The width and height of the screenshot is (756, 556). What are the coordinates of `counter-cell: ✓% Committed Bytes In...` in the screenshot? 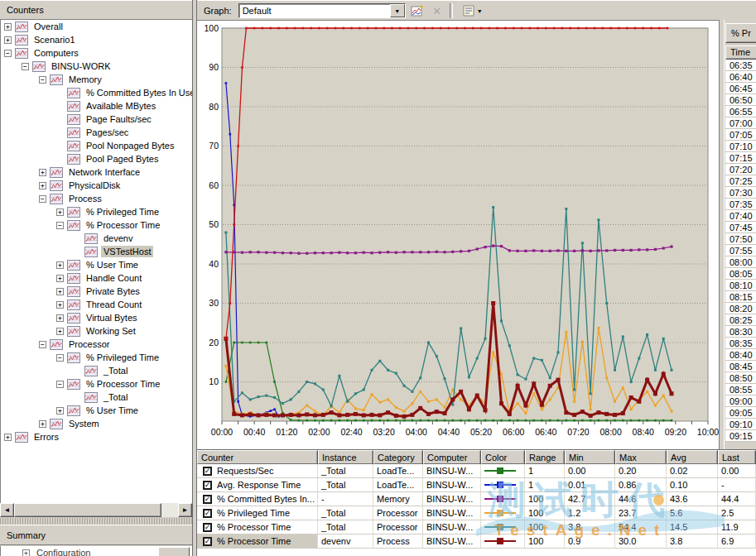 It's located at (258, 500).